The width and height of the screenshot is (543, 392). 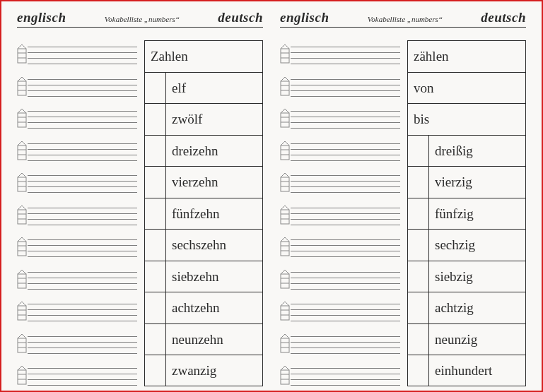 What do you see at coordinates (467, 277) in the screenshot?
I see `vocab-cell: siebzig` at bounding box center [467, 277].